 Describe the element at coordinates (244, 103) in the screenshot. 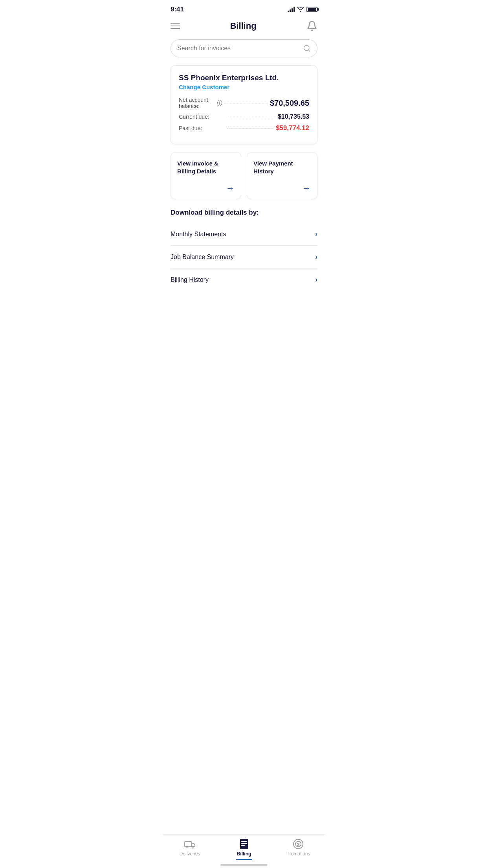

I see `net-balance-row: Net account balance: i $70,509.65` at that location.